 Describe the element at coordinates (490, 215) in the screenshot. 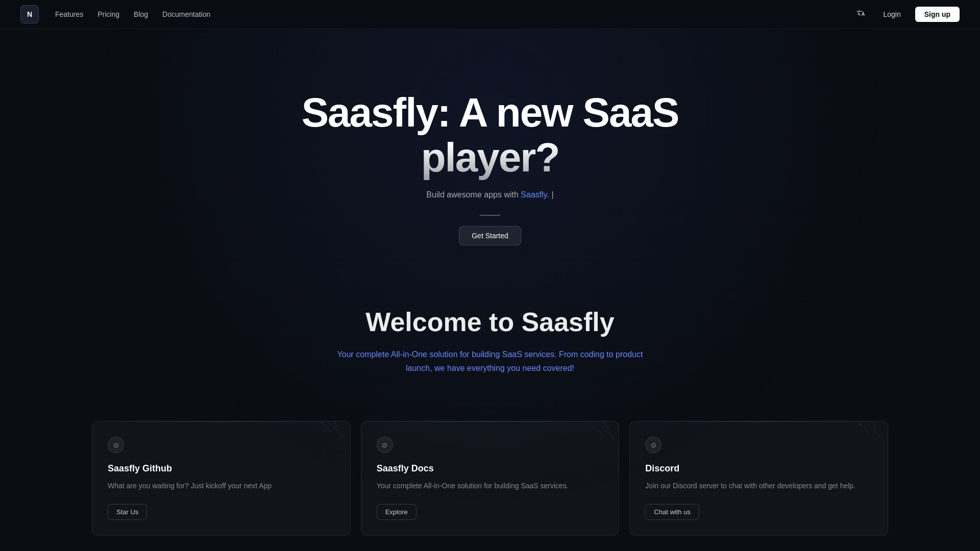

I see `hero-divider` at that location.